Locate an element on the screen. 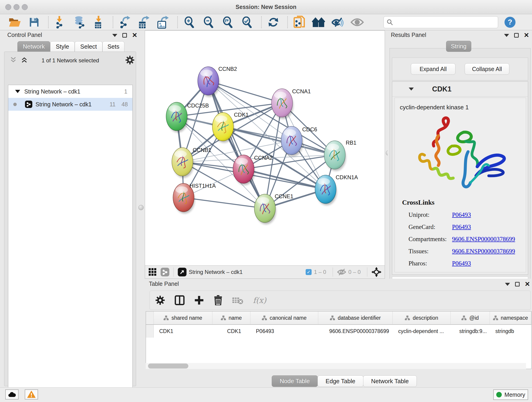 This screenshot has height=402, width=532. section-collapse-icon is located at coordinates (411, 89).